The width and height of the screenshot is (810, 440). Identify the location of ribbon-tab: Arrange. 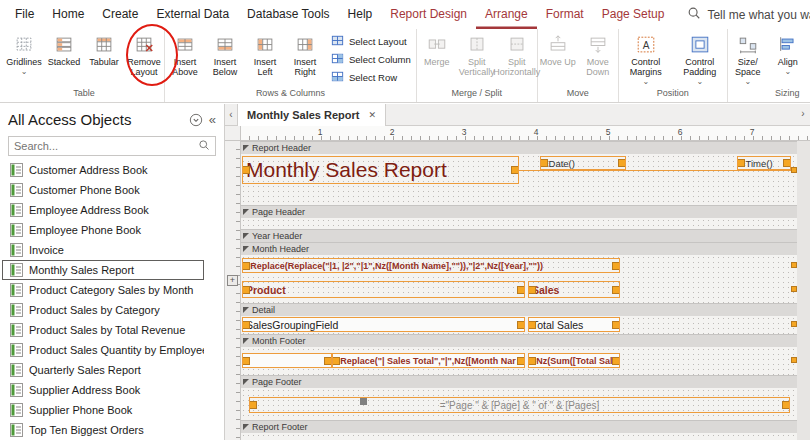
(506, 14).